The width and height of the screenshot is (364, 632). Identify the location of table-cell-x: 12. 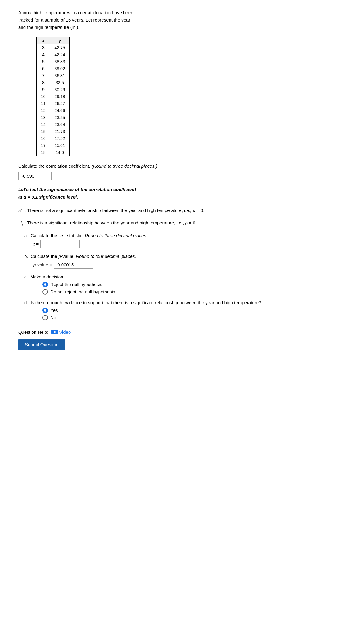
(44, 111).